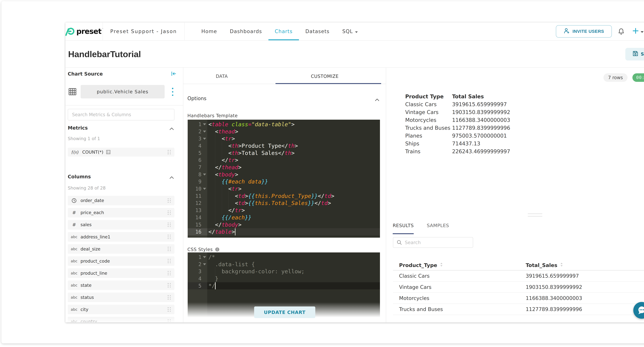  I want to click on code-line: </tbody>, so click(294, 225).